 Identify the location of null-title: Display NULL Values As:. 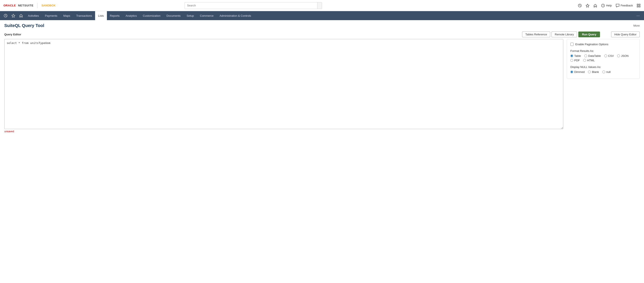
(603, 67).